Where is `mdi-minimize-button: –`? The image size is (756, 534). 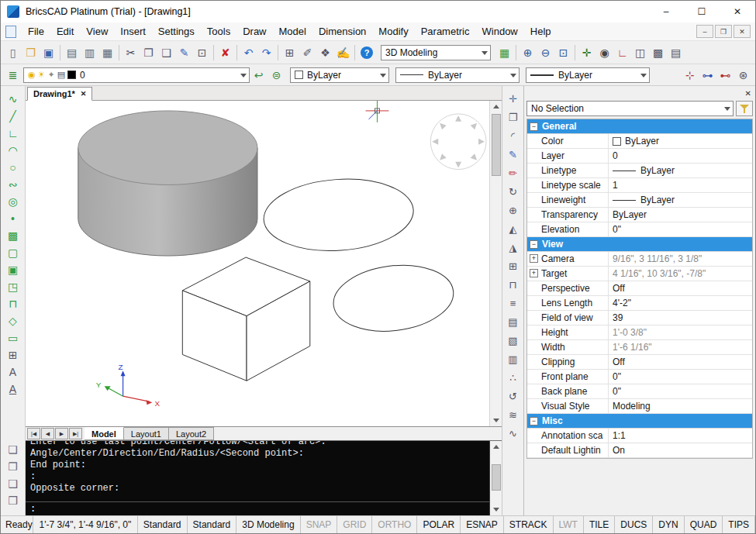
mdi-minimize-button: – is located at coordinates (705, 31).